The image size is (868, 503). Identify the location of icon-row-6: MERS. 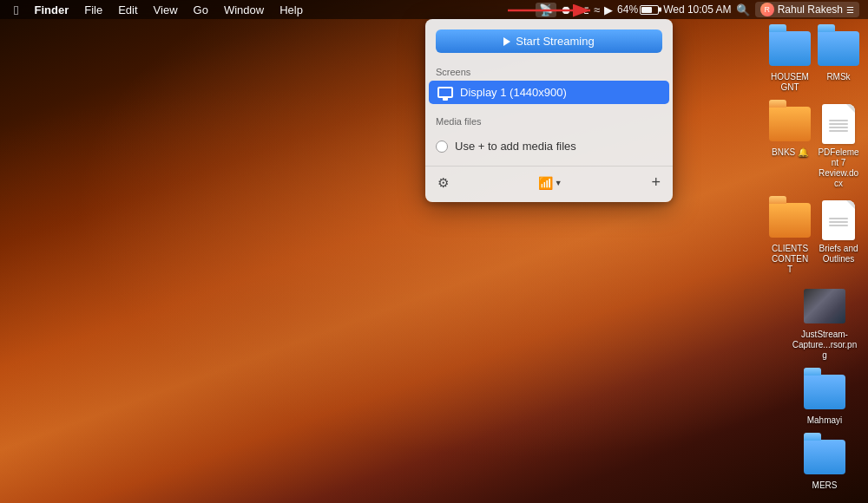
(820, 463).